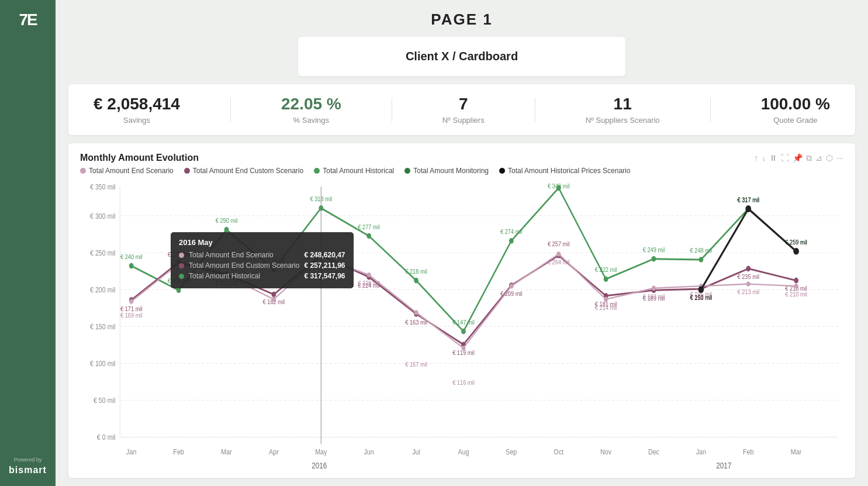 The image size is (868, 486). Describe the element at coordinates (569, 171) in the screenshot. I see `legend-label-historical-prices: Total Amount Historical Prices Scenario` at that location.